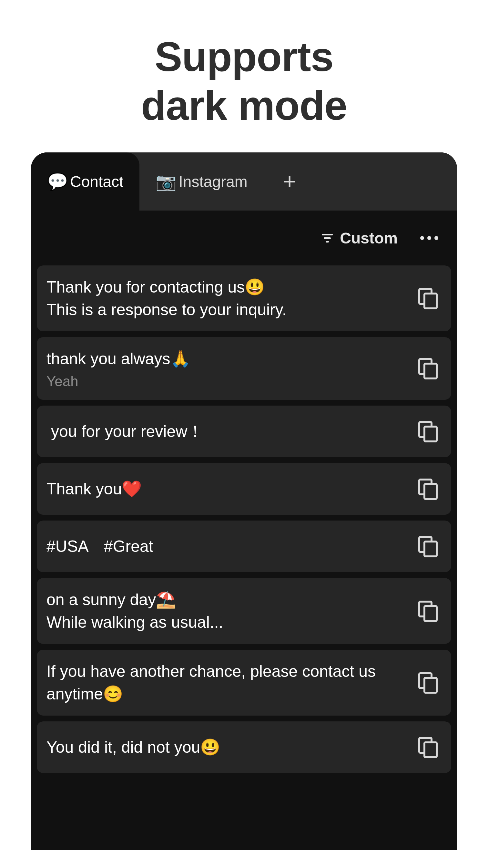 Image resolution: width=488 pixels, height=868 pixels. What do you see at coordinates (290, 181) in the screenshot?
I see `add-tab-button: +` at bounding box center [290, 181].